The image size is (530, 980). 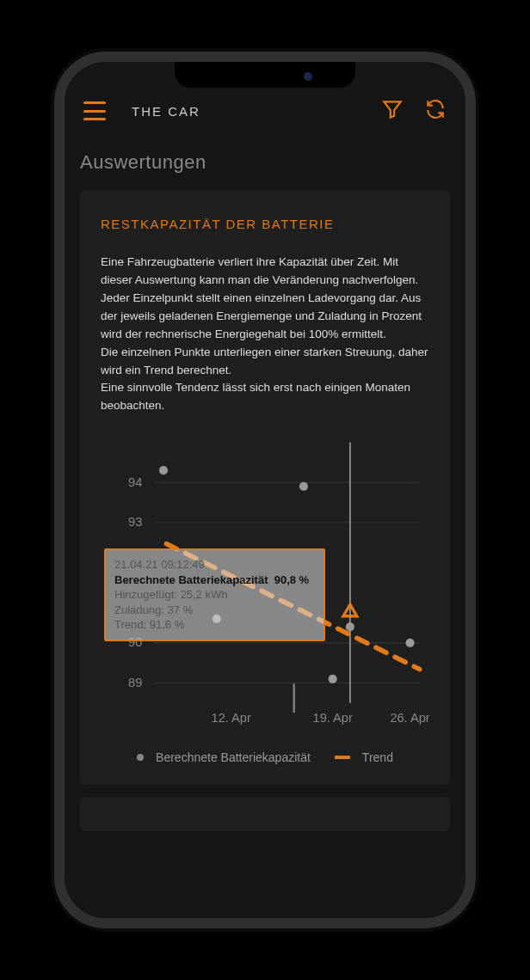 I want to click on svg-text: 26. Apr, so click(x=410, y=719).